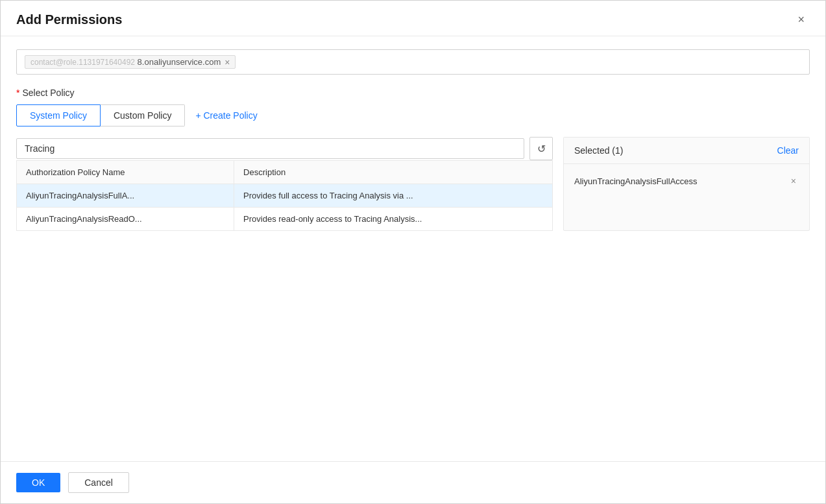 The image size is (826, 504). I want to click on table-header-row: Authorization Policy Name Description, so click(285, 173).